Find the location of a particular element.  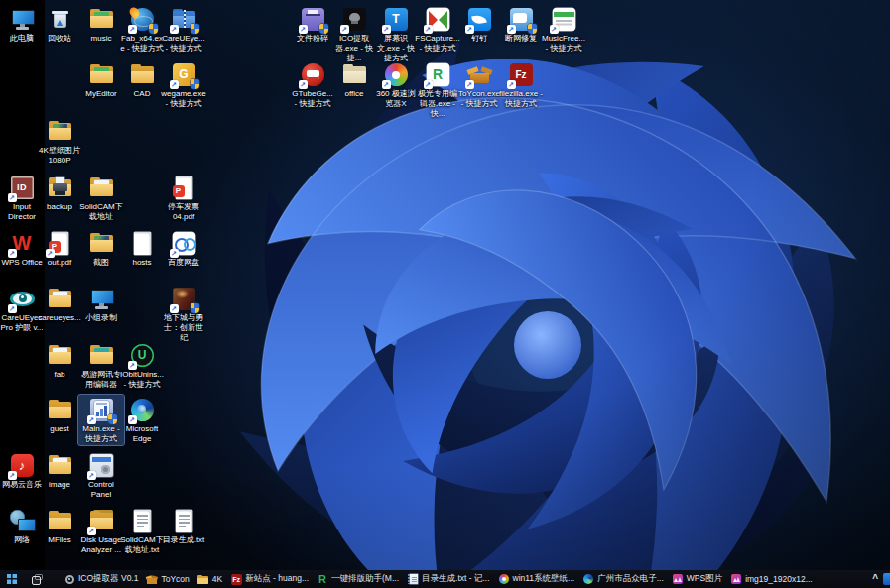

desktop-icon-label: backup is located at coordinates (60, 207).